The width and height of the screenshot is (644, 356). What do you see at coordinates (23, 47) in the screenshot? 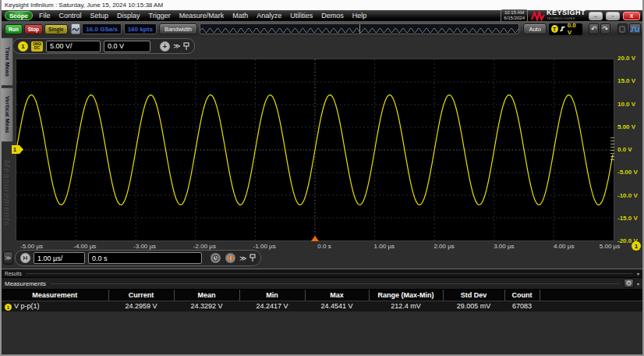
I see `channel1-badge: 1` at bounding box center [23, 47].